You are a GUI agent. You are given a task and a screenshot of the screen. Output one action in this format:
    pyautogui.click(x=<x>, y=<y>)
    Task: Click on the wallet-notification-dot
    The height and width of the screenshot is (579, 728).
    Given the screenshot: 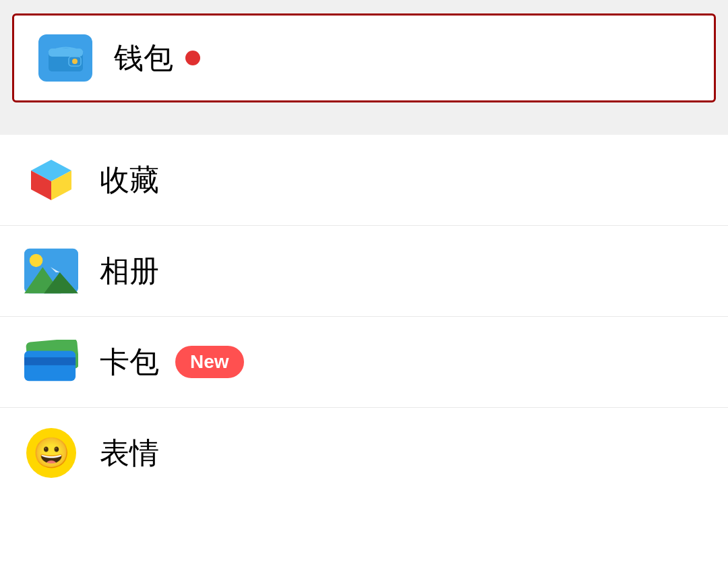 What is the action you would take?
    pyautogui.click(x=193, y=58)
    